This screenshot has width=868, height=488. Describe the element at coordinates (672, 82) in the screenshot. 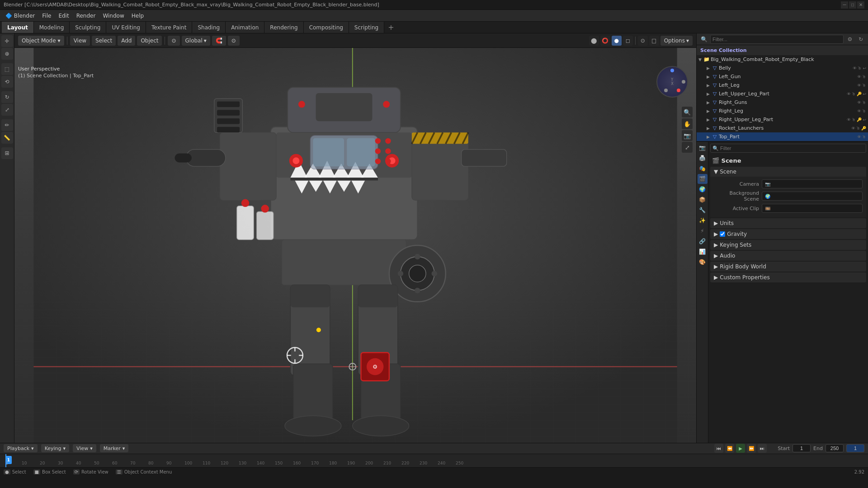

I see `cube-face: YX` at that location.